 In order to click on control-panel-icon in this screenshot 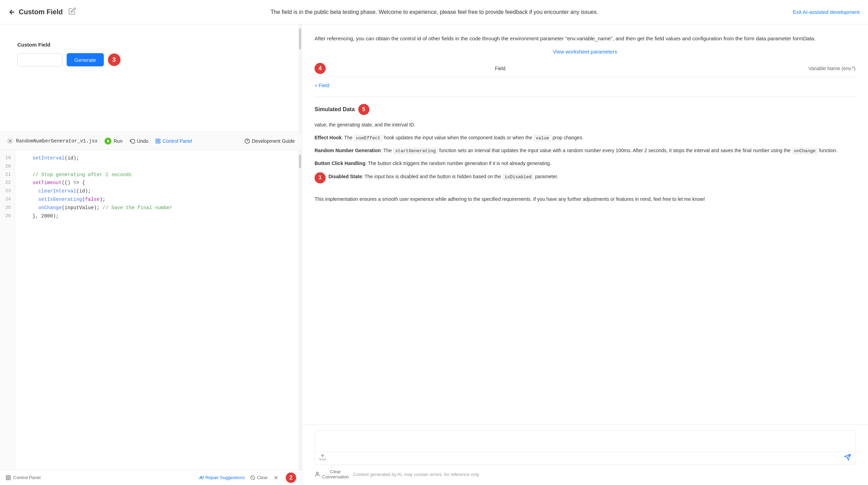, I will do `click(158, 141)`.